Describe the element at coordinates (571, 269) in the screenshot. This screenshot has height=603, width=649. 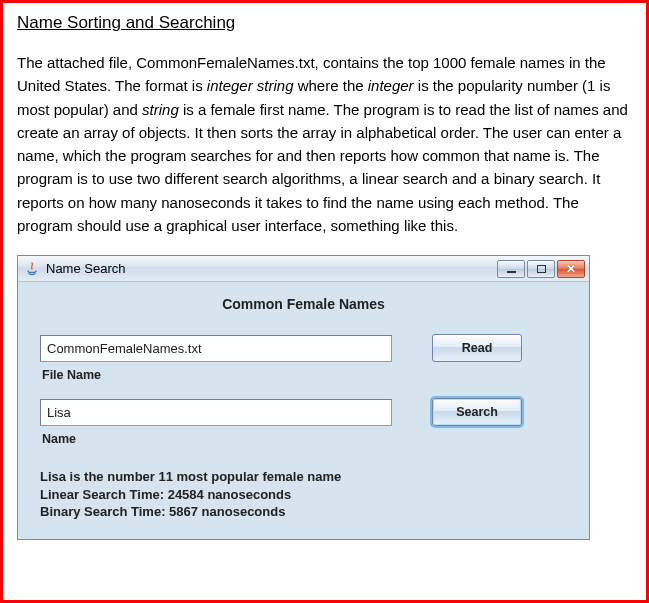
I see `close-button: ✕` at that location.